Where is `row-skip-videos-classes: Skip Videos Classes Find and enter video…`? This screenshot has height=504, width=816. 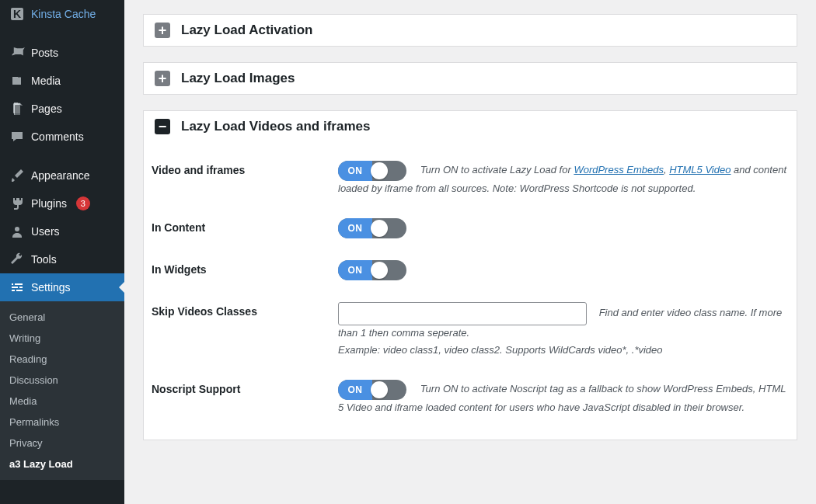 row-skip-videos-classes: Skip Videos Classes Find and enter video… is located at coordinates (470, 327).